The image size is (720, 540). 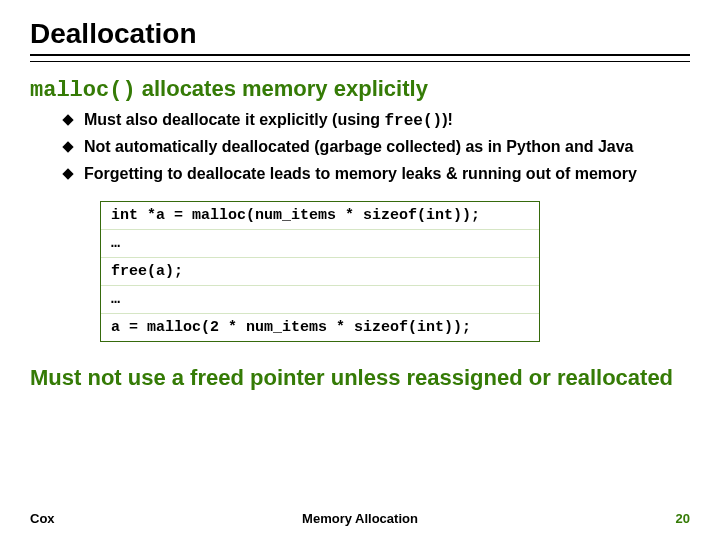 I want to click on heading-code: malloc(), so click(x=83, y=90).